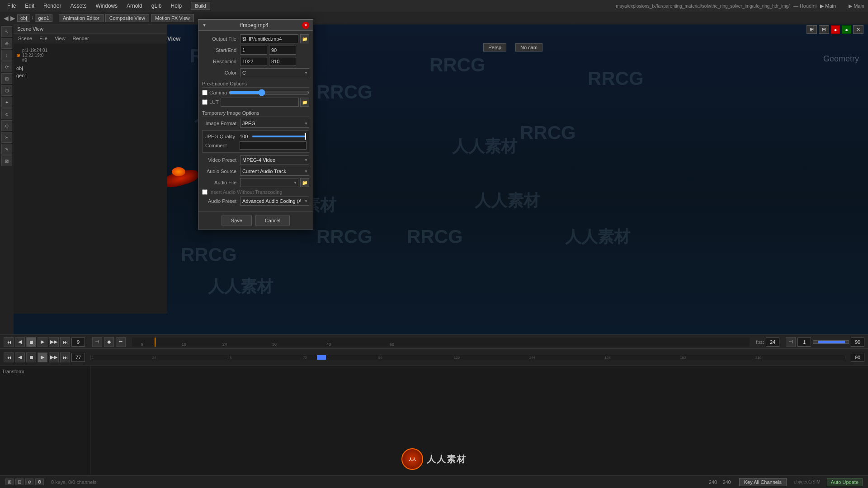  What do you see at coordinates (20, 357) in the screenshot?
I see `prev-frame-btn-2: ◀` at bounding box center [20, 357].